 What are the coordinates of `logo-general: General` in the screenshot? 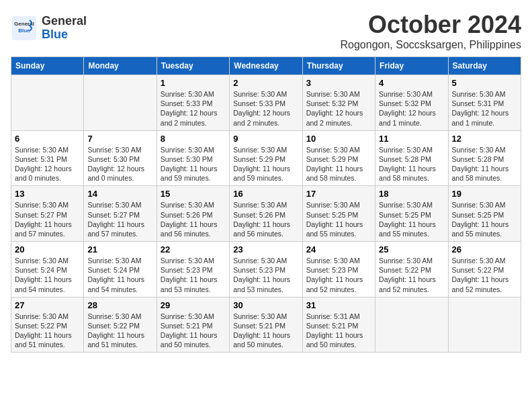 It's located at (64, 21).